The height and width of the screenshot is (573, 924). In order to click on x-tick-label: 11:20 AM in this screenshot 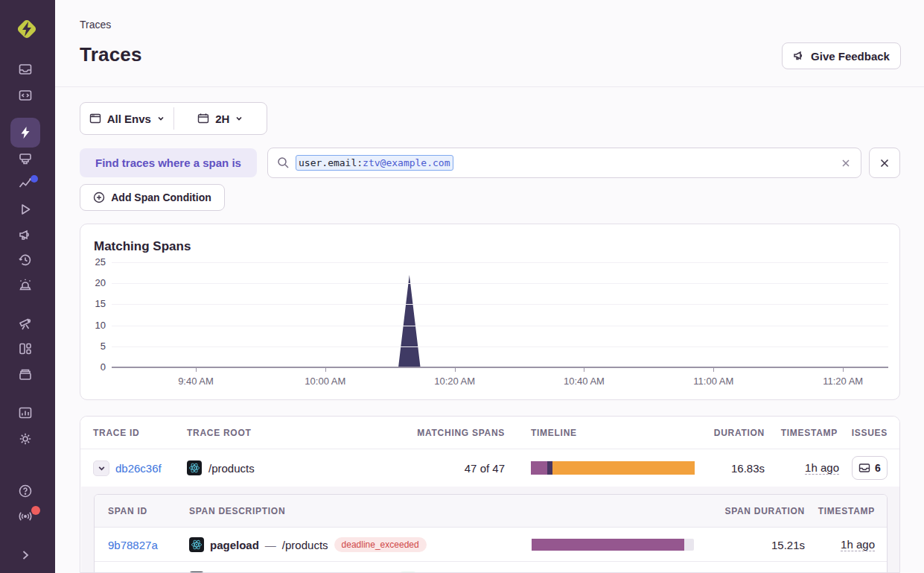, I will do `click(843, 382)`.